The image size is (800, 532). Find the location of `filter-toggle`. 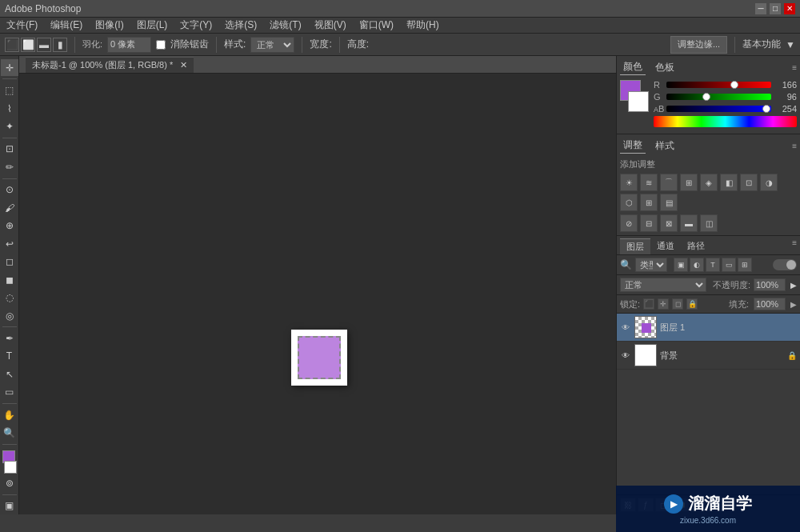

filter-toggle is located at coordinates (785, 265).